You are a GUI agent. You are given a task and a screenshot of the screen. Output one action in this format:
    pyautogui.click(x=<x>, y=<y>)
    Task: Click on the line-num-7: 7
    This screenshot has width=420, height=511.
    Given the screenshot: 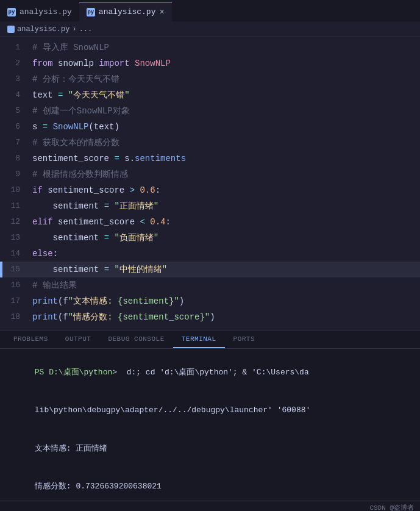 What is the action you would take?
    pyautogui.click(x=16, y=143)
    